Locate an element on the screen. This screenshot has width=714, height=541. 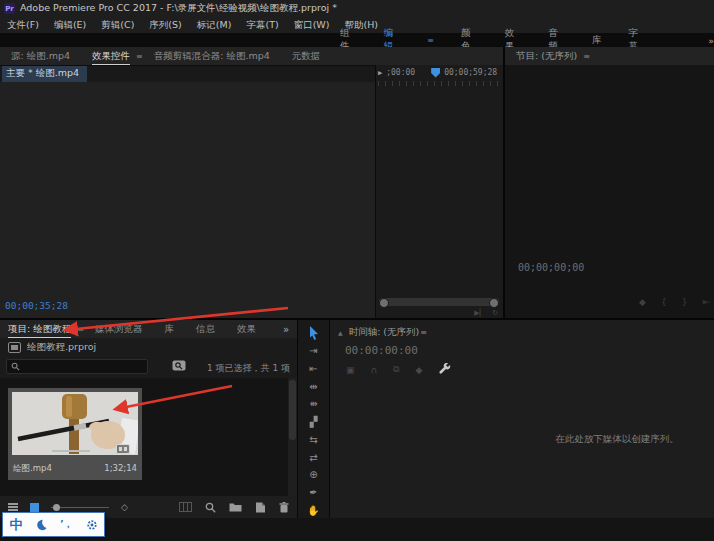
clip-duration: 1;32;14 is located at coordinates (120, 469).